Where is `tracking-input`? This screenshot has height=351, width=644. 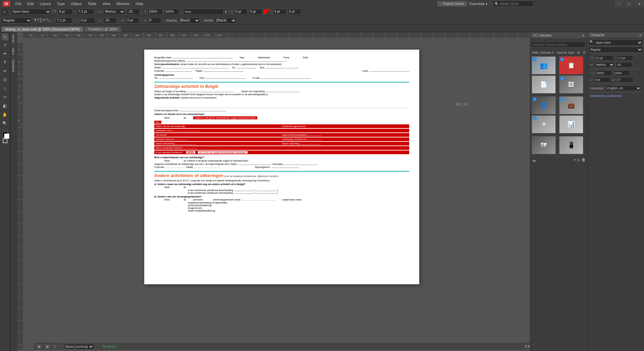 tracking-input is located at coordinates (133, 12).